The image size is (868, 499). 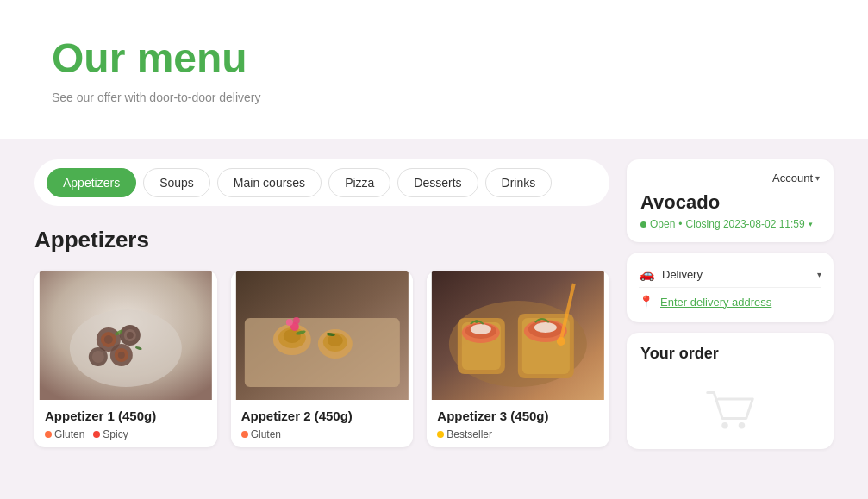 I want to click on closing-info: Closing 2023-08-02 11:59, so click(x=746, y=224).